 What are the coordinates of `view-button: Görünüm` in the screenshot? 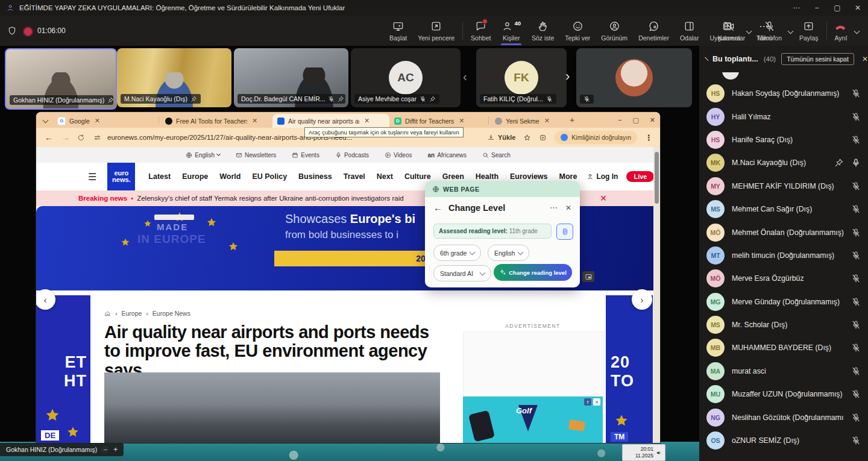 It's located at (614, 31).